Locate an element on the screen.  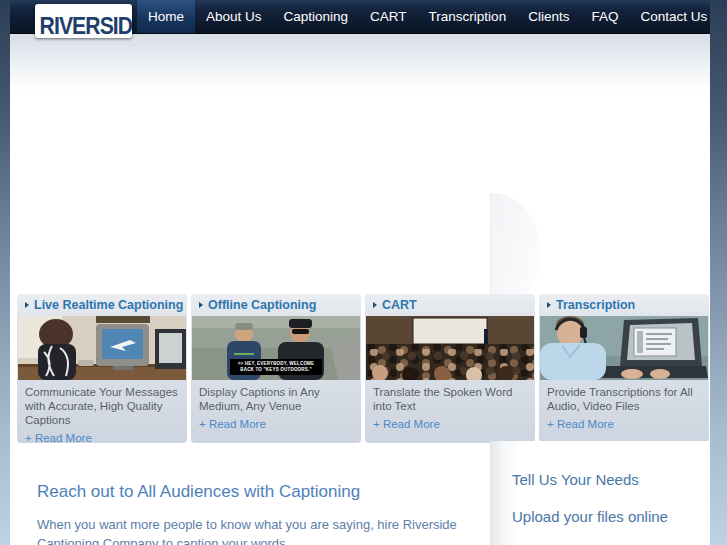
transcriptionist-with-headset-photo is located at coordinates (624, 348).